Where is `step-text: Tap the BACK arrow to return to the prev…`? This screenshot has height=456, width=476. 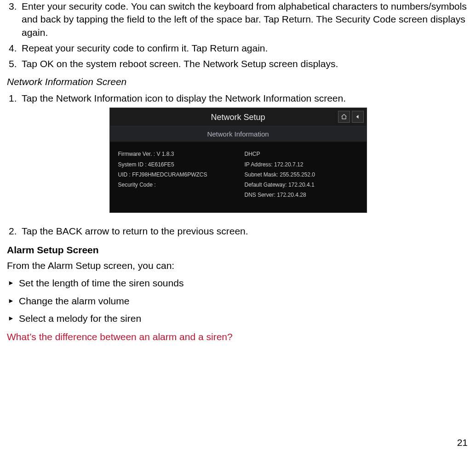
step-text: Tap the BACK arrow to return to the prev… is located at coordinates (135, 231).